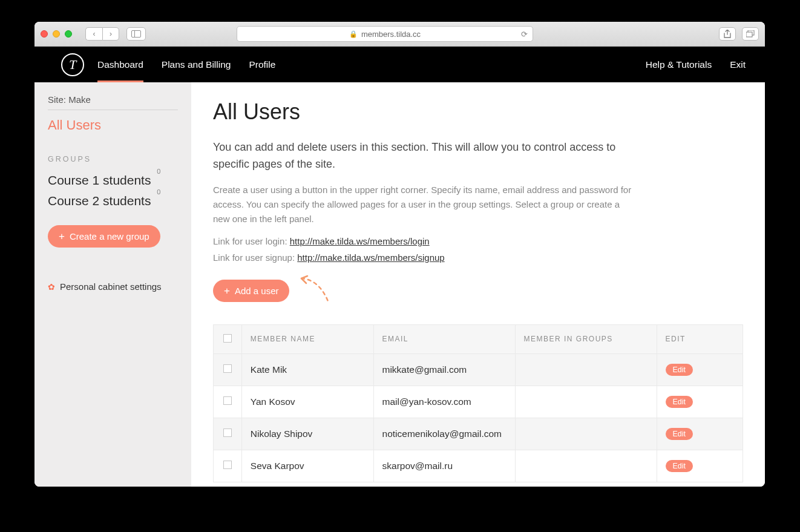 The height and width of the screenshot is (532, 800). What do you see at coordinates (478, 369) in the screenshot?
I see `table-row: Kate Mikmikkate@gmail.comEdit` at bounding box center [478, 369].